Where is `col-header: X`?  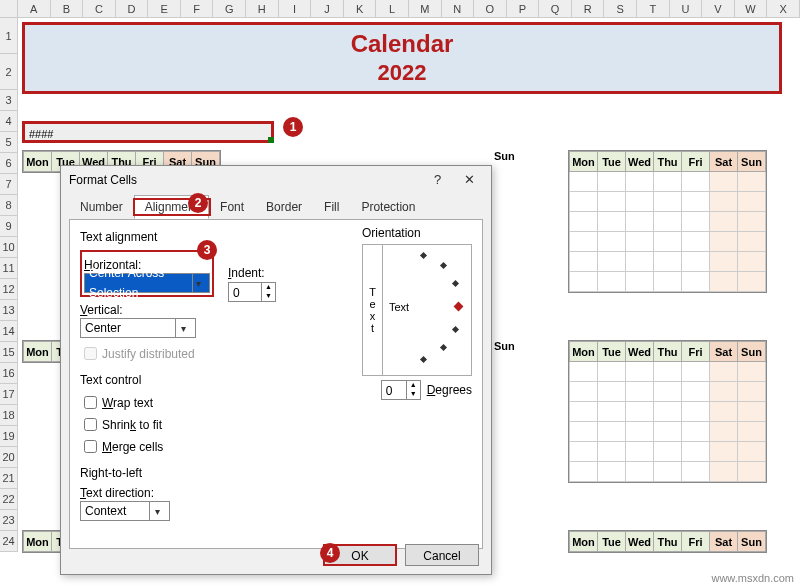
col-header: X is located at coordinates (784, 8).